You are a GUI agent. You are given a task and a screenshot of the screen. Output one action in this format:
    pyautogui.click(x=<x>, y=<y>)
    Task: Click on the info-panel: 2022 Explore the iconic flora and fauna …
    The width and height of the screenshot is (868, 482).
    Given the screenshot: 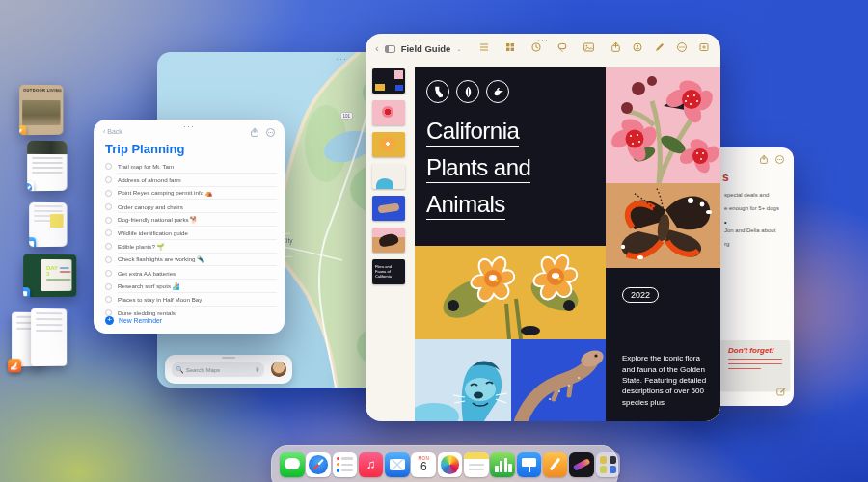 What is the action you would take?
    pyautogui.click(x=664, y=345)
    